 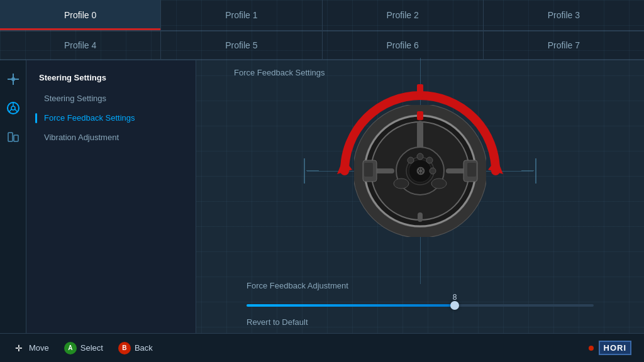 What do you see at coordinates (420, 171) in the screenshot?
I see `wheel-illustration: ⊛` at bounding box center [420, 171].